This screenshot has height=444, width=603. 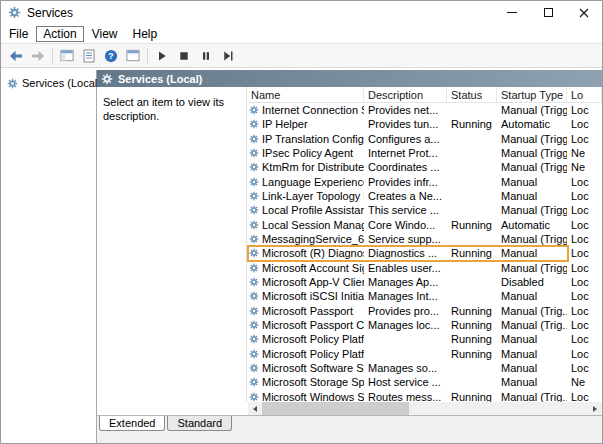 I want to click on tab-extended: Extended, so click(x=132, y=424).